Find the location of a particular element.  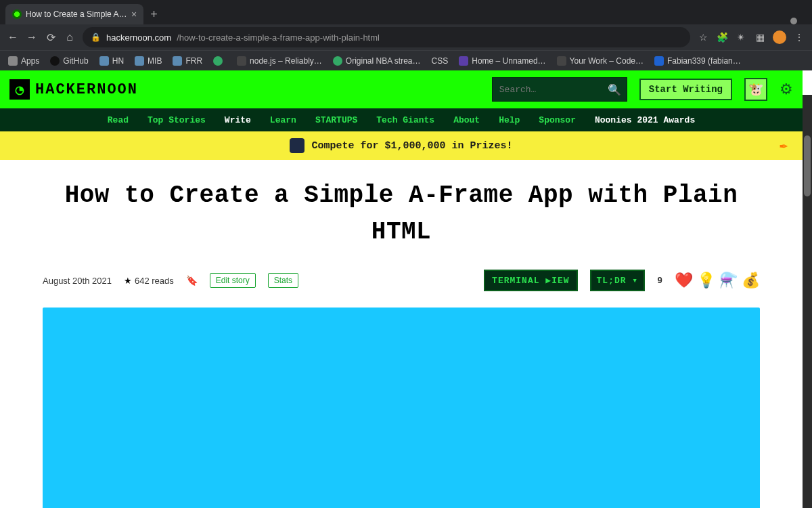

profile-avatar is located at coordinates (780, 37).